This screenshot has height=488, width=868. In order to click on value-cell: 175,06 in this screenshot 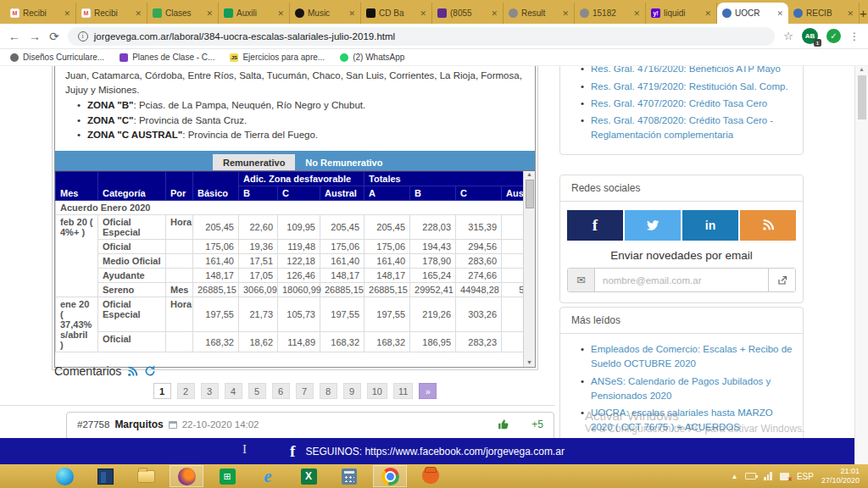, I will do `click(216, 247)`.